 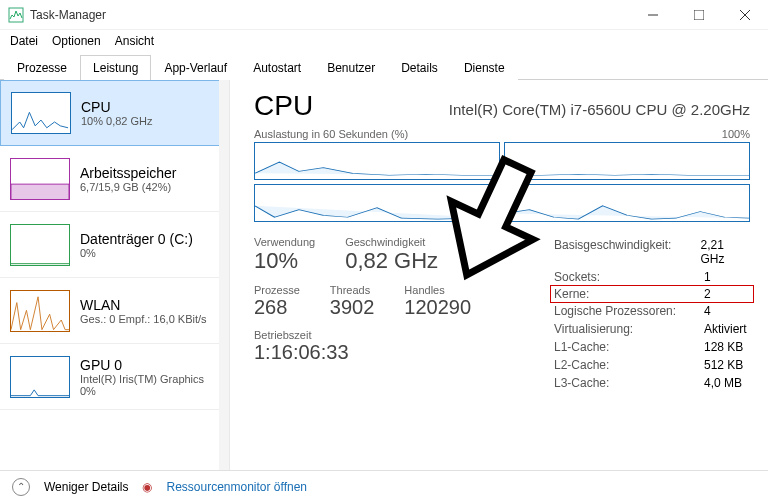 What do you see at coordinates (21, 487) in the screenshot?
I see `chevron-up-icon: ⌃` at bounding box center [21, 487].